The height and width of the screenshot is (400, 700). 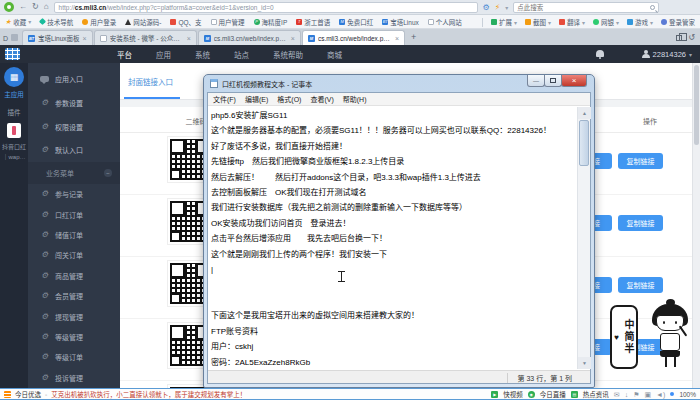 What do you see at coordinates (692, 38) in the screenshot?
I see `reopen-tab-icon: ↺` at bounding box center [692, 38].